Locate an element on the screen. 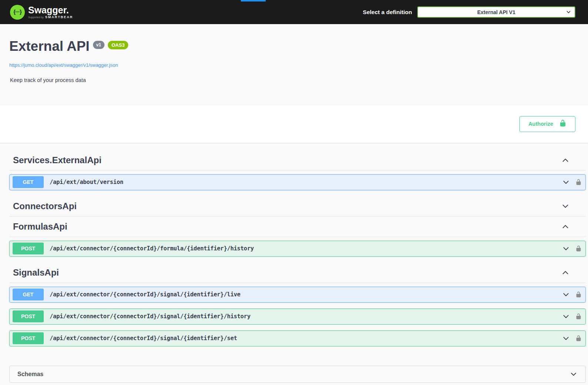 The height and width of the screenshot is (385, 588). section-operations: POST /api/ext/connector/{connectorId}/fo… is located at coordinates (298, 249).